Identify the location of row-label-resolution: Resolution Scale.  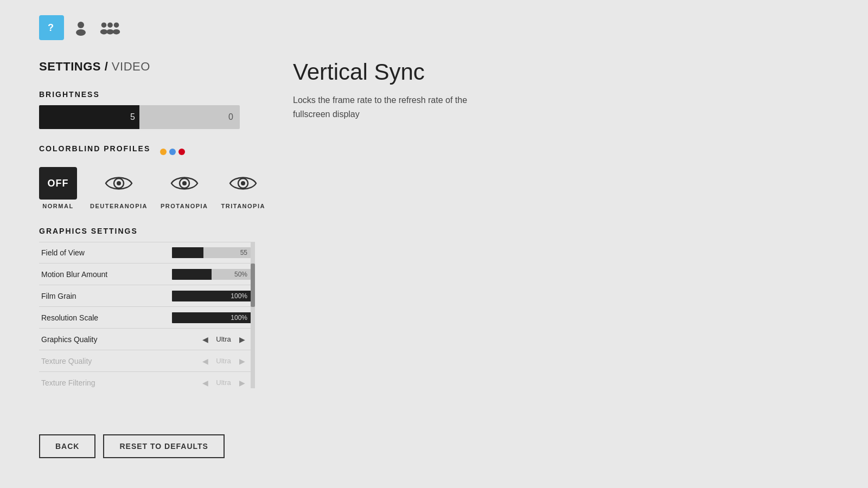
(105, 318).